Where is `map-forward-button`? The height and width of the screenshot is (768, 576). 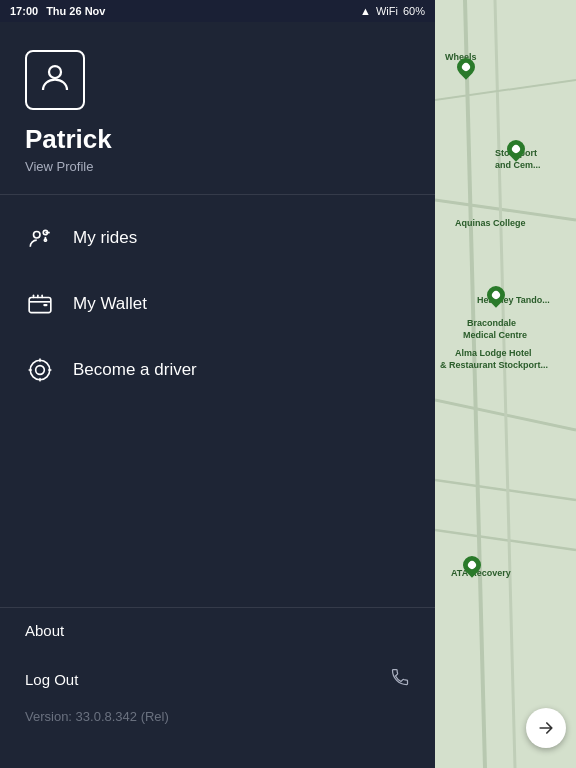
map-forward-button is located at coordinates (546, 728).